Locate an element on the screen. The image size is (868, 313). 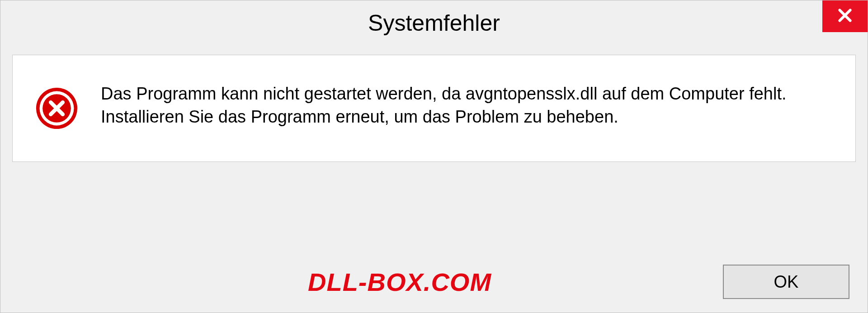
ok-button-label: OK is located at coordinates (787, 282).